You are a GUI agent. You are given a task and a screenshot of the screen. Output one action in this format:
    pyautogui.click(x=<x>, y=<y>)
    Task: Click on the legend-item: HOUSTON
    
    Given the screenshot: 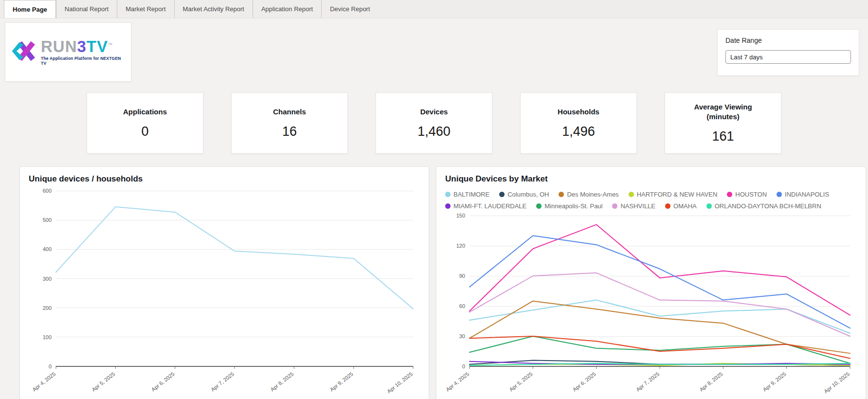 What is the action you would take?
    pyautogui.click(x=747, y=195)
    